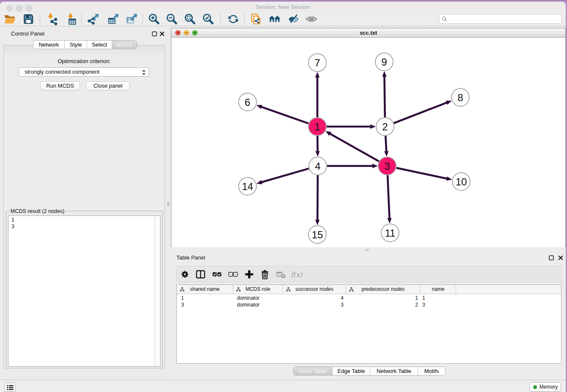  What do you see at coordinates (383, 290) in the screenshot?
I see `column-header-predecessor-nodes: predecessor nodes` at bounding box center [383, 290].